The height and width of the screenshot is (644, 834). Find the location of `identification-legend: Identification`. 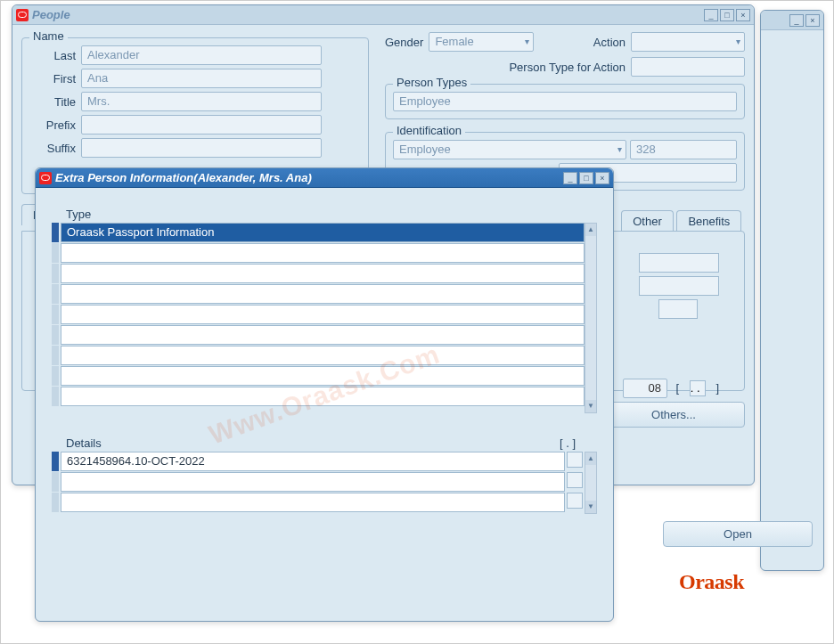

identification-legend: Identification is located at coordinates (429, 130).